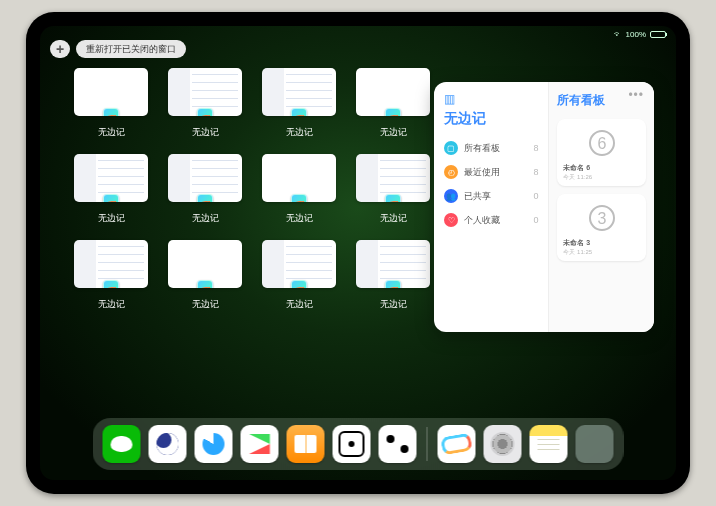 The height and width of the screenshot is (506, 716). I want to click on dock-app-folder, so click(595, 444).